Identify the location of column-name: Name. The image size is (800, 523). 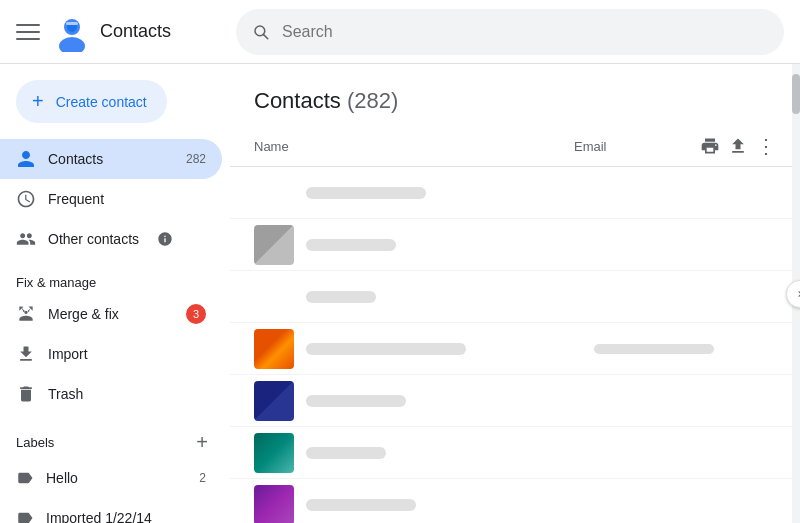
(414, 146).